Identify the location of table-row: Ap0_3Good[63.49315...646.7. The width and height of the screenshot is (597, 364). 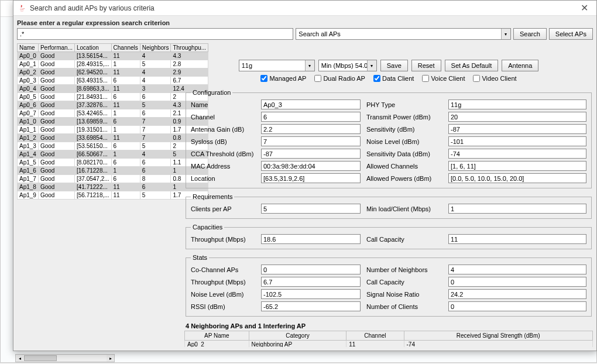
(113, 81).